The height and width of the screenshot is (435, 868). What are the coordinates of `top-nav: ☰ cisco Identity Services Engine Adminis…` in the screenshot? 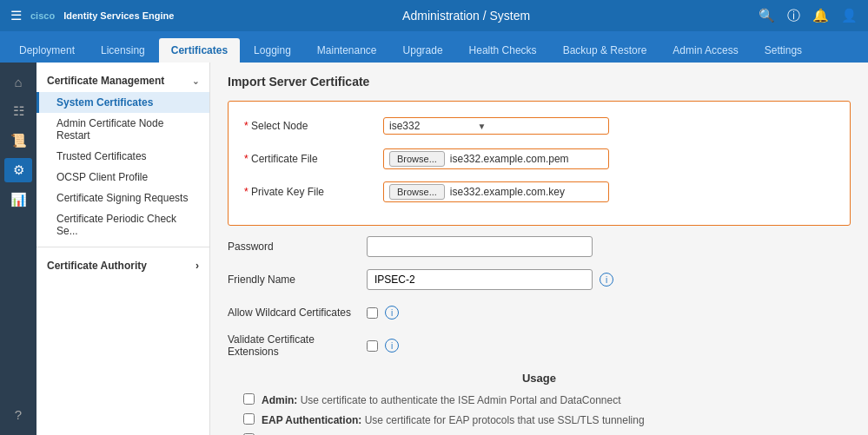 It's located at (434, 16).